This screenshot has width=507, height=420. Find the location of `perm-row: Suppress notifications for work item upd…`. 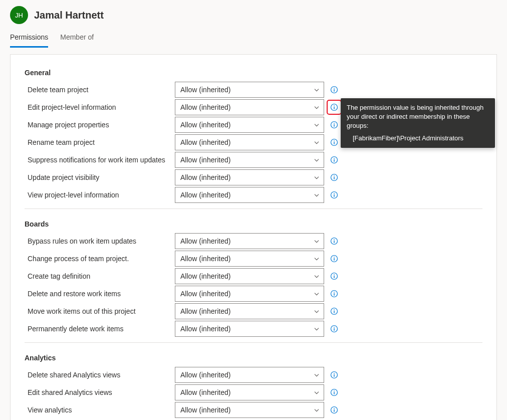

perm-row: Suppress notifications for work item upd… is located at coordinates (254, 159).